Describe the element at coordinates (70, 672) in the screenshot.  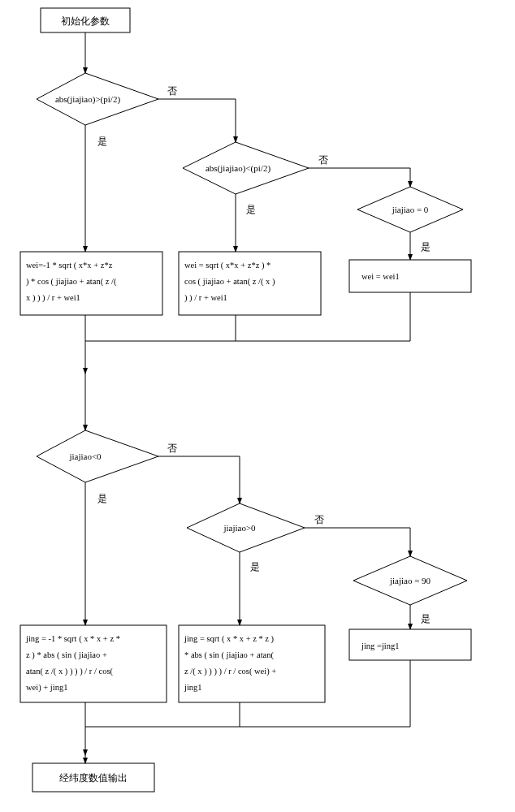
I see `p4-l3: atan( z /( x ) ) ) ) / r / cos(` at that location.